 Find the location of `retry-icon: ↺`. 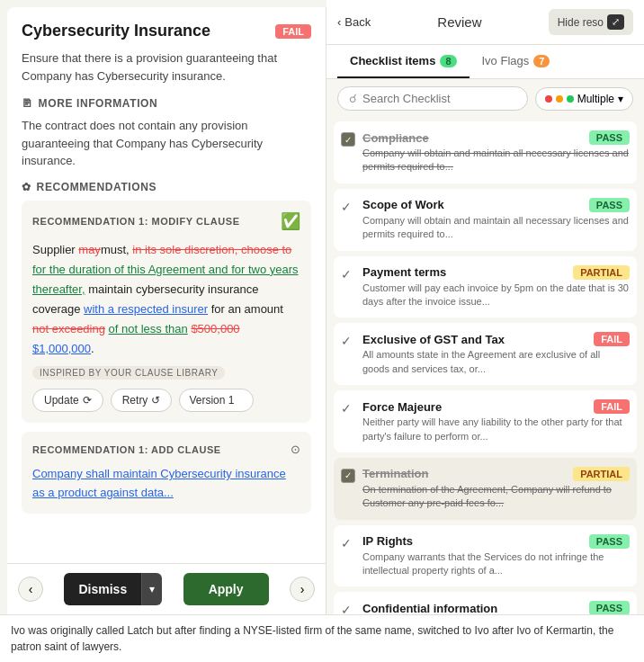

retry-icon: ↺ is located at coordinates (156, 400).